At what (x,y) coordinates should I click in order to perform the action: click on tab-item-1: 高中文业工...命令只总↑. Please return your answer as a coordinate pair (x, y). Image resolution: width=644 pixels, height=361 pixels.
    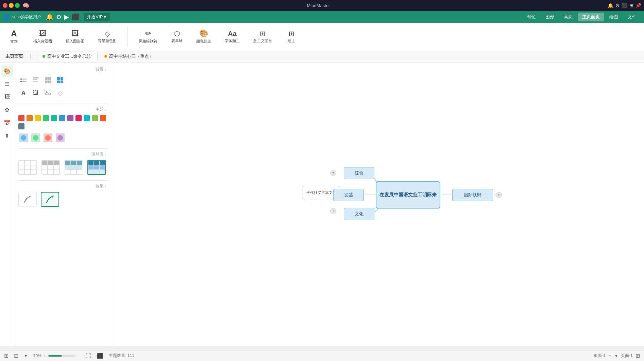
    Looking at the image, I should click on (68, 56).